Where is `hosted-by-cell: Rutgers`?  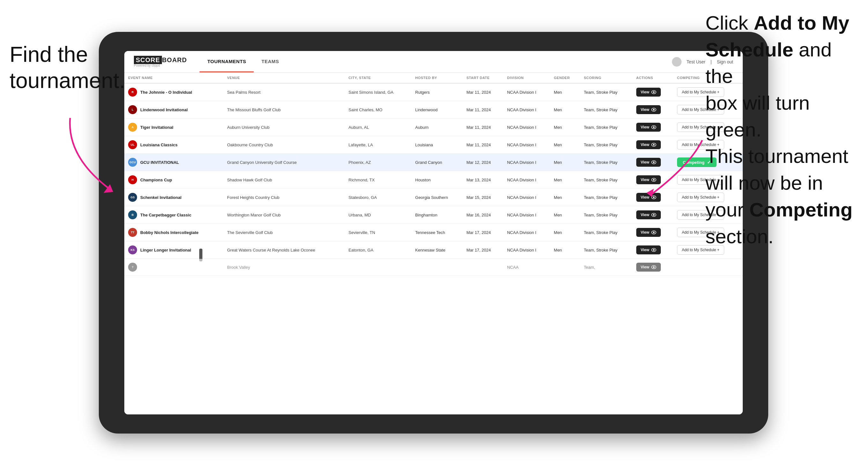
hosted-by-cell: Rutgers is located at coordinates (437, 92).